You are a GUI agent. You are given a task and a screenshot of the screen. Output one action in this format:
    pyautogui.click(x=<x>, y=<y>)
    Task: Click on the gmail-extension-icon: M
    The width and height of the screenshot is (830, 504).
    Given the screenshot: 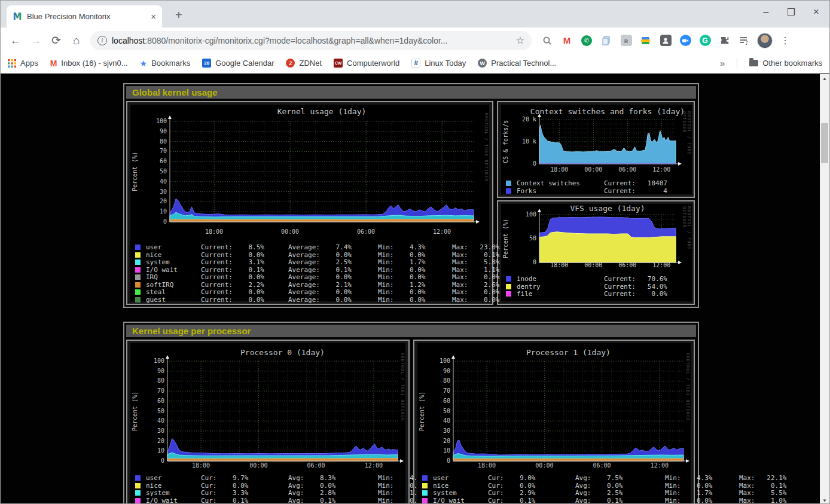 What is the action you would take?
    pyautogui.click(x=567, y=41)
    